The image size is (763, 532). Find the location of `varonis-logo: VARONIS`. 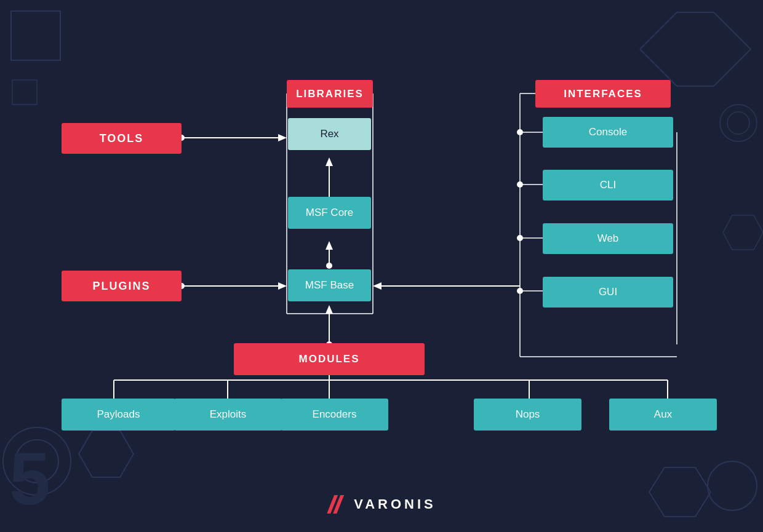

varonis-logo: VARONIS is located at coordinates (382, 504).